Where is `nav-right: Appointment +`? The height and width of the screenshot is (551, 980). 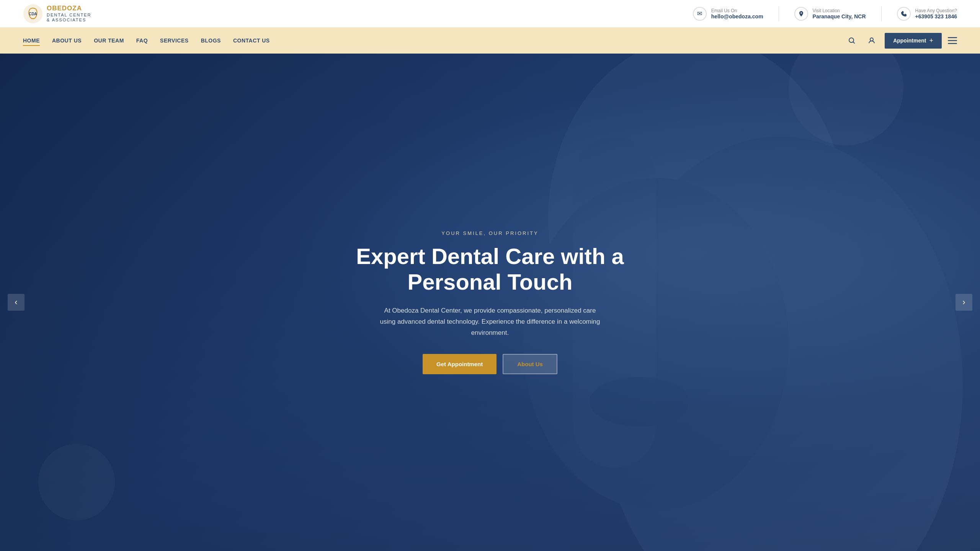 nav-right: Appointment + is located at coordinates (901, 41).